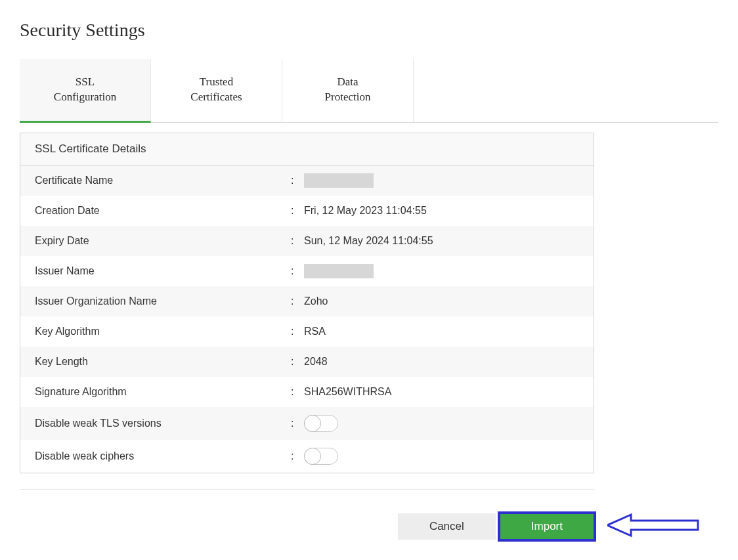  I want to click on arrow-annotation-icon, so click(653, 527).